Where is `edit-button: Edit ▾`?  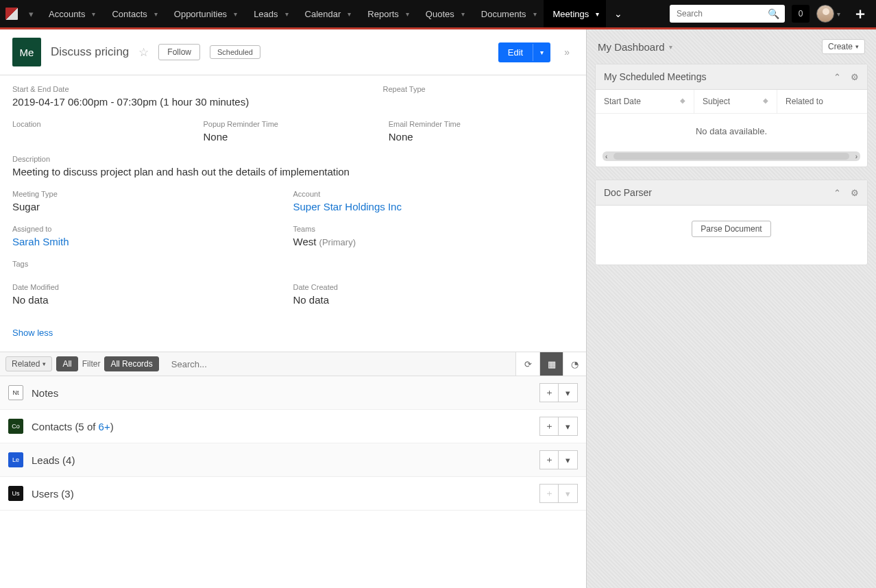 edit-button: Edit ▾ is located at coordinates (524, 52).